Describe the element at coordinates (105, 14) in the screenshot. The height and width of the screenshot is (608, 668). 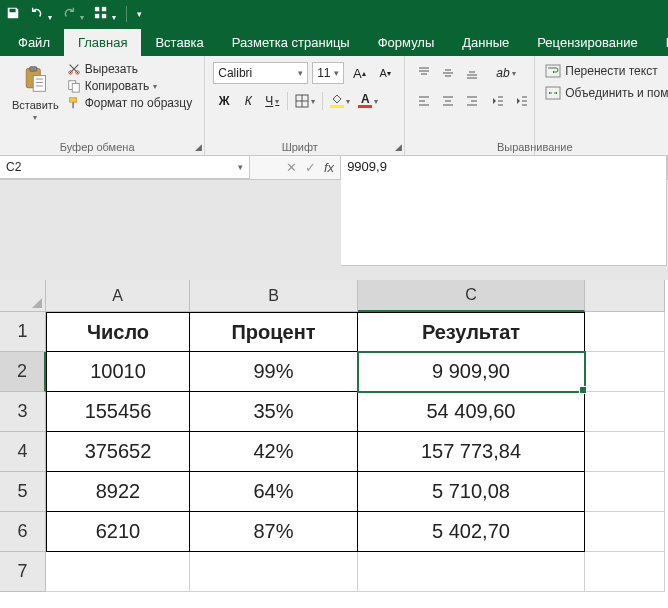
I see `touch-mode-icon: ▾` at that location.